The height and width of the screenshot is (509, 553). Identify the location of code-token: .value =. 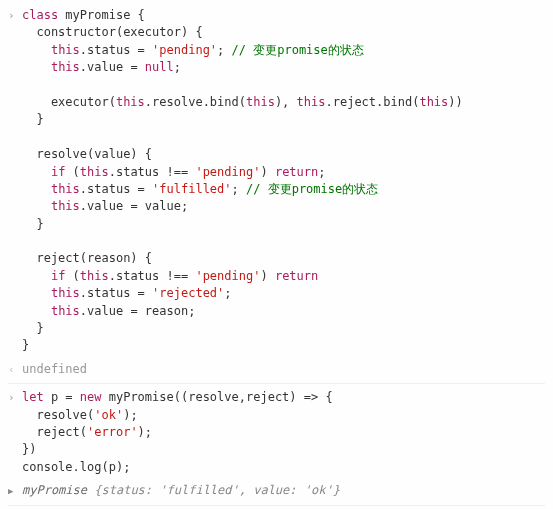
(112, 67).